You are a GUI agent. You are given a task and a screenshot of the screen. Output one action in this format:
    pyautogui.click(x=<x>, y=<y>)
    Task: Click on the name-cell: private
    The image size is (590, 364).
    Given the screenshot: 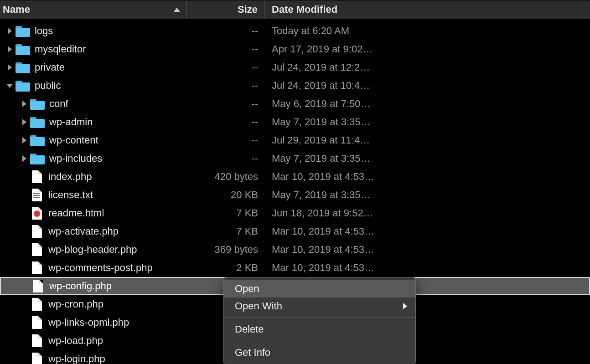 What is the action you would take?
    pyautogui.click(x=93, y=67)
    